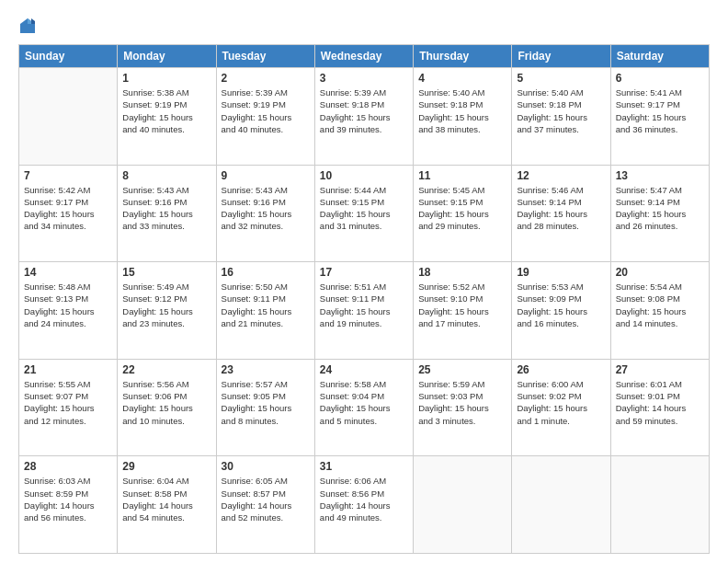 The width and height of the screenshot is (728, 563). Describe the element at coordinates (68, 370) in the screenshot. I see `day-number: 21` at that location.